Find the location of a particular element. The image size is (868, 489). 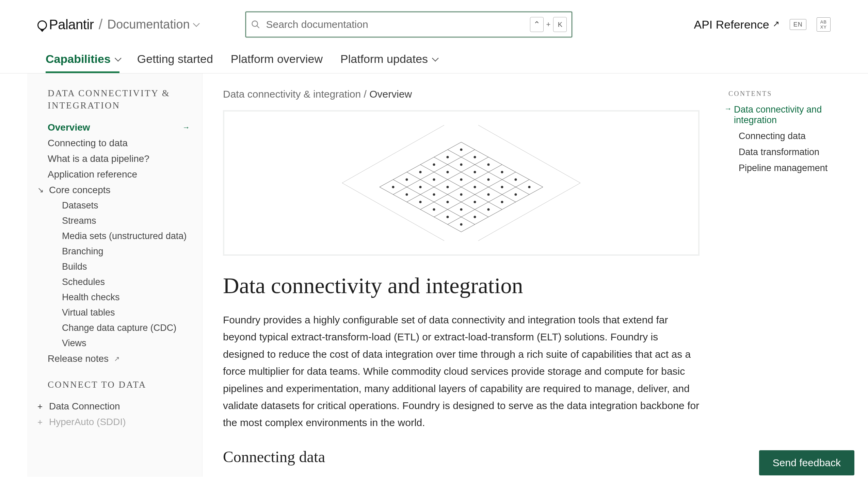

brand-logo: Palantir is located at coordinates (66, 24).